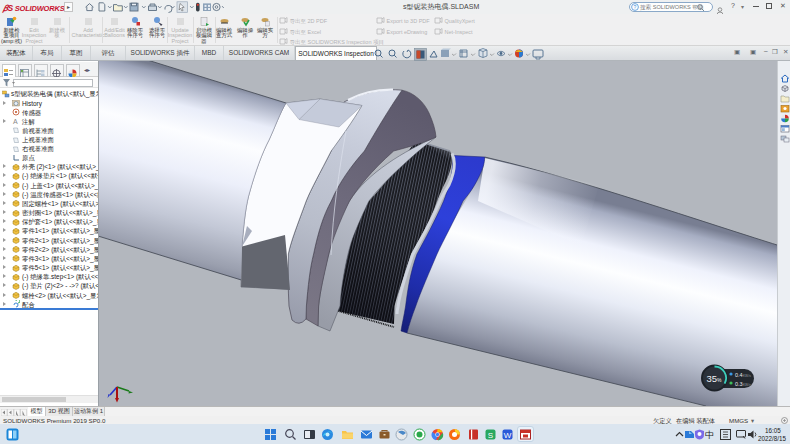 The image size is (790, 444). Describe the element at coordinates (490, 436) in the screenshot. I see `svg-text: S` at that location.